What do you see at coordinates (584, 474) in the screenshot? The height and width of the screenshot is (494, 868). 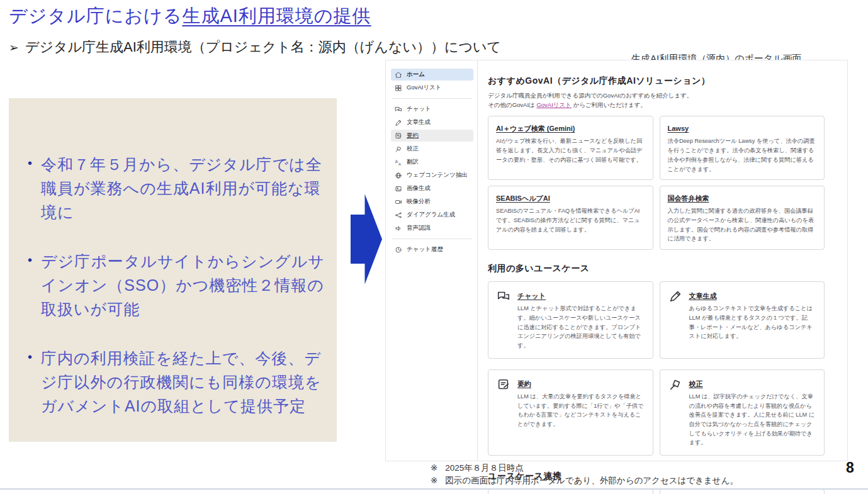 I see `footnotes: ※2025年８月８日時点 ※図示の画面は庁内専用ポータルであり、外部からのアクセ…` at bounding box center [584, 474].